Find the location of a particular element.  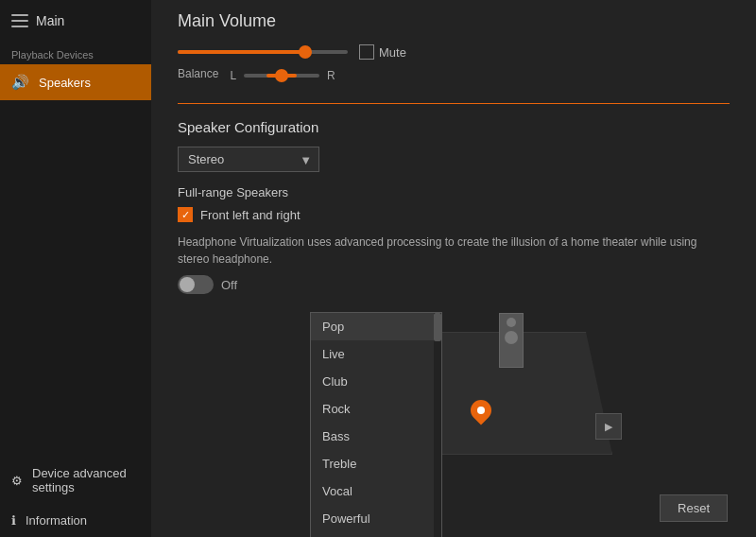

fullrange-checkbox is located at coordinates (185, 215).